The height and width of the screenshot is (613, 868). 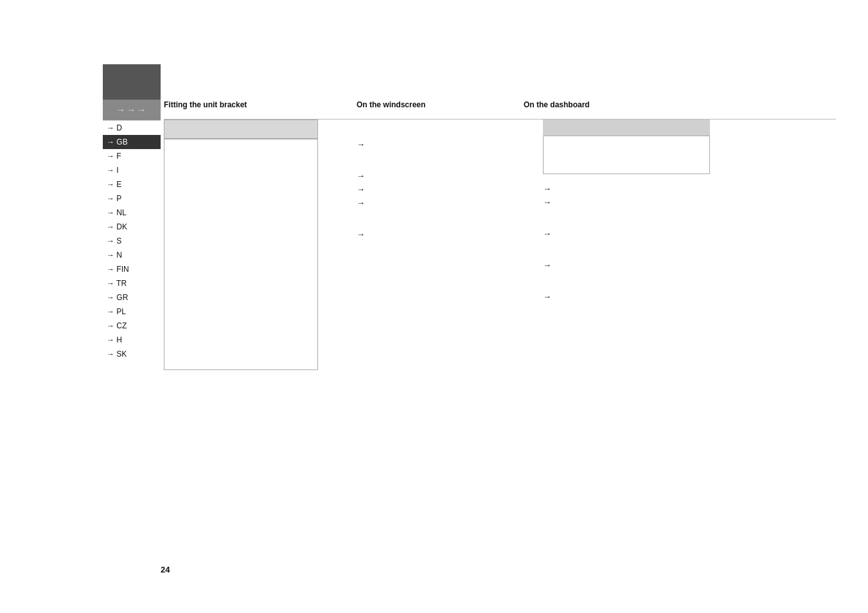 I want to click on dashboard-arrow-1: →, so click(x=639, y=189).